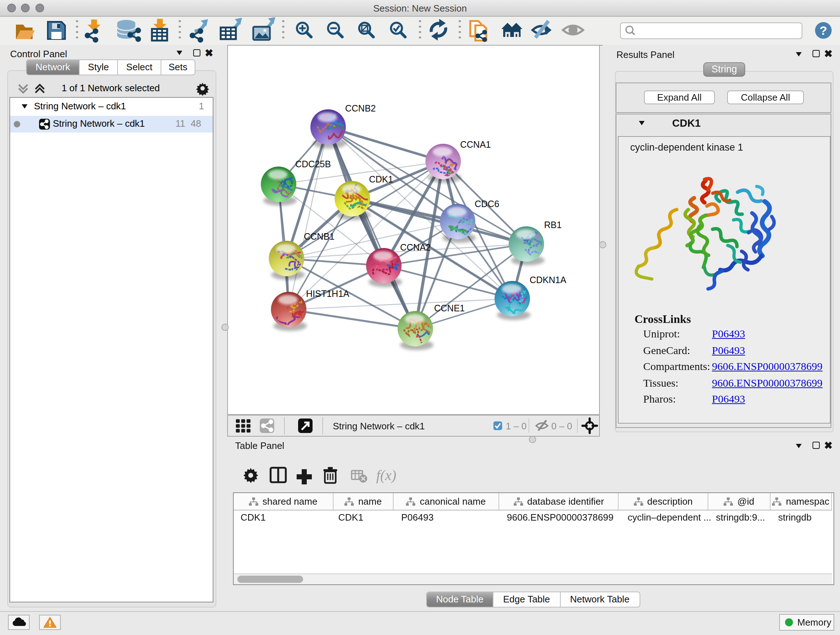  What do you see at coordinates (328, 293) in the screenshot?
I see `svg-text: HIST1H1A` at bounding box center [328, 293].